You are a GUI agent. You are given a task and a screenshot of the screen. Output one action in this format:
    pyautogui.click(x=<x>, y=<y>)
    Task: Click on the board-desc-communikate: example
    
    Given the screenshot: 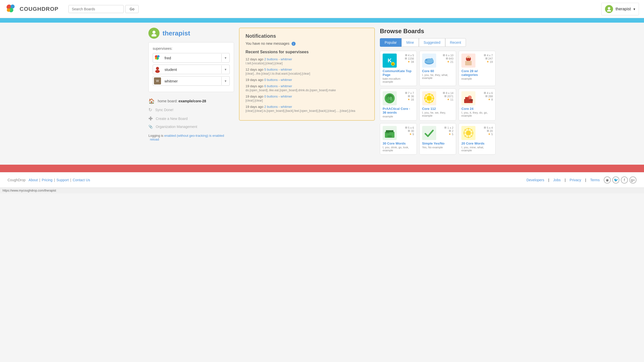 What is the action you would take?
    pyautogui.click(x=398, y=82)
    